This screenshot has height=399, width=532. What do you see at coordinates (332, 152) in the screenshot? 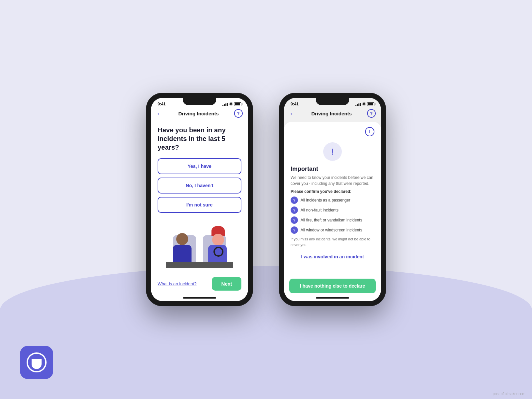
I see `exclamation-wrap: !` at bounding box center [332, 152].